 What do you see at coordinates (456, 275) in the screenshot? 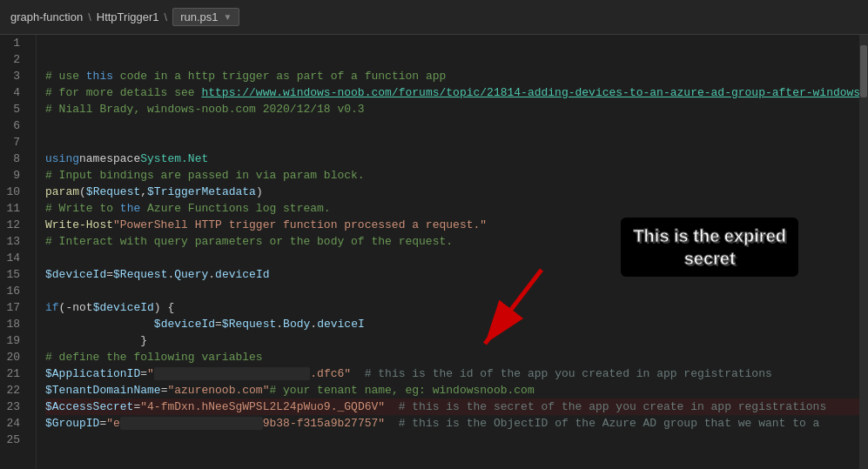
I see `code-line-15: $deviceId = $Request.Query.deviceId` at bounding box center [456, 275].